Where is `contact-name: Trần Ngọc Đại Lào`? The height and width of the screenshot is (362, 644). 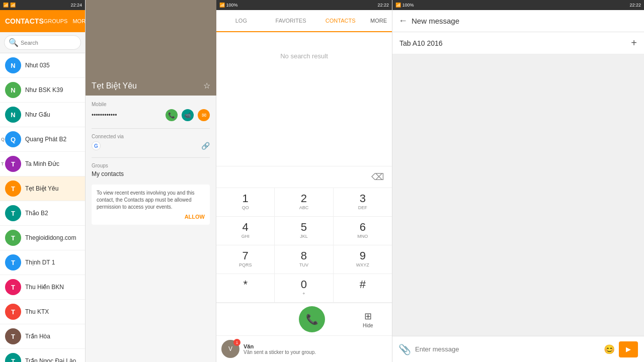
contact-name: Trần Ngọc Đại Lào is located at coordinates (52, 360).